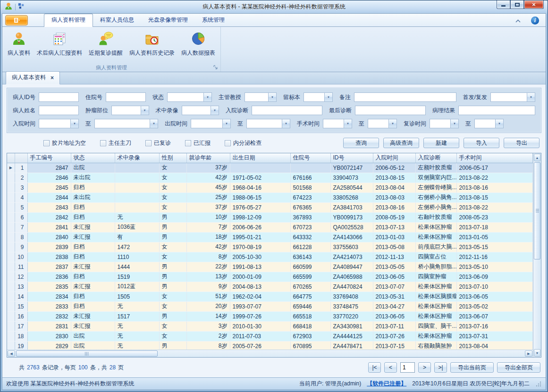 This screenshot has height=392, width=548. I want to click on cell: 未出院, so click(93, 177).